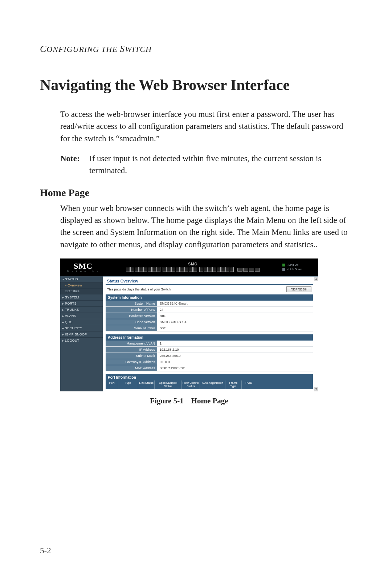  What do you see at coordinates (46, 551) in the screenshot?
I see `page-number: 5-2` at bounding box center [46, 551].